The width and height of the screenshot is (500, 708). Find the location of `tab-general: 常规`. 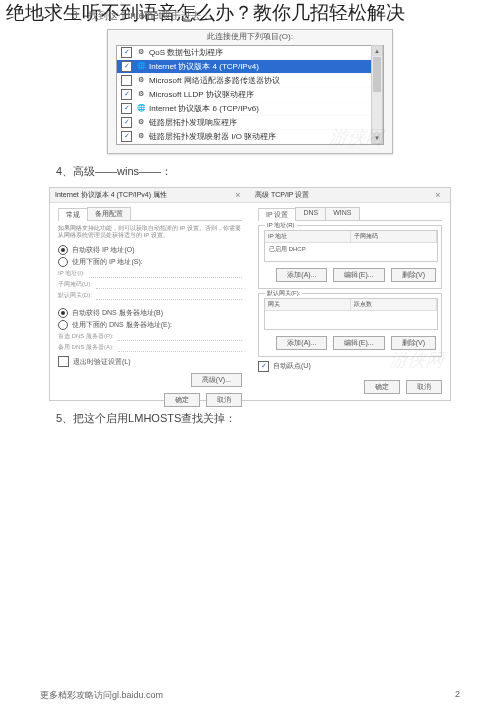

tab-general: 常规 is located at coordinates (73, 214).